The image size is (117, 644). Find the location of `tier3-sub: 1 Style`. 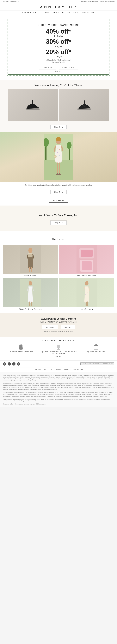

tier3-sub: 1 Style is located at coordinates (59, 56).